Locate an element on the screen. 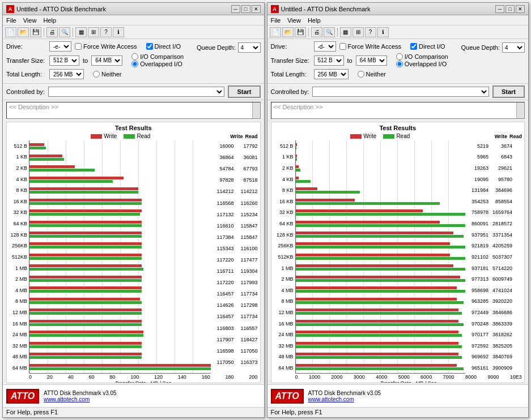 This screenshot has width=531, height=420. print-button-1: 🖨 is located at coordinates (52, 32).